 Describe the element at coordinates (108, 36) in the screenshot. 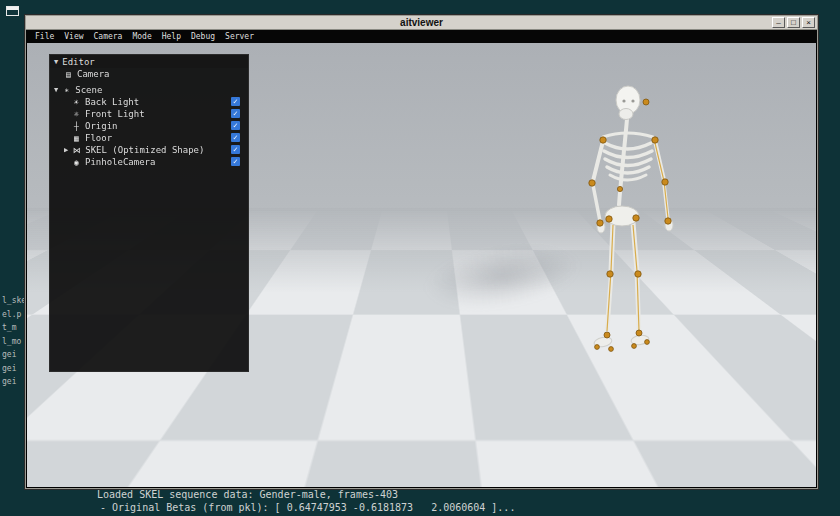

I see `menu-camera: Camera` at that location.